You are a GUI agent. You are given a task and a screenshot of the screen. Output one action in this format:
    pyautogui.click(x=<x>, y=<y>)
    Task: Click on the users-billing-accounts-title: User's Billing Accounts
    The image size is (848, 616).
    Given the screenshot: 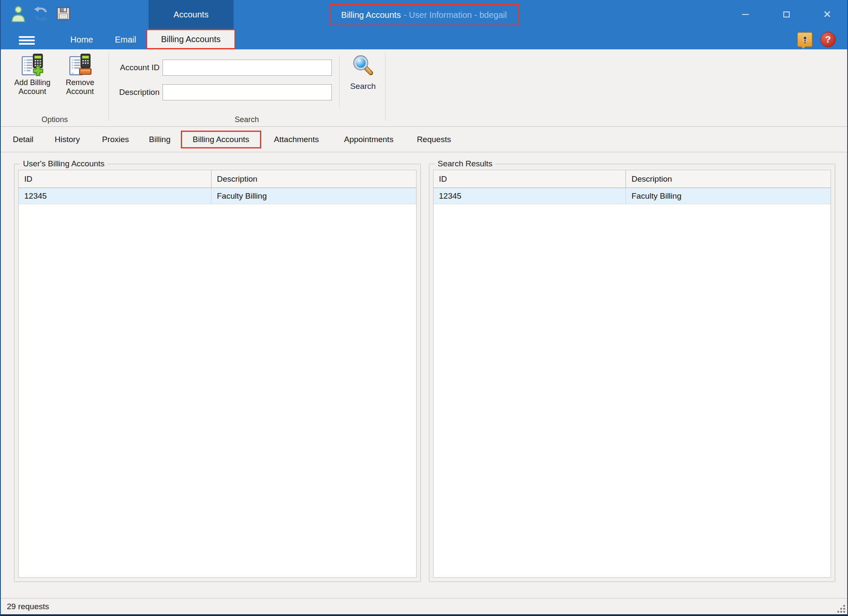 What is the action you would take?
    pyautogui.click(x=64, y=164)
    